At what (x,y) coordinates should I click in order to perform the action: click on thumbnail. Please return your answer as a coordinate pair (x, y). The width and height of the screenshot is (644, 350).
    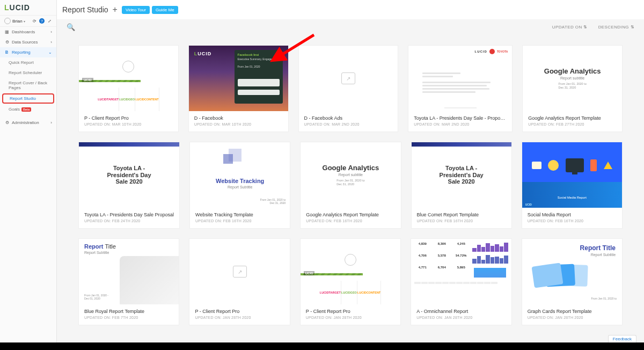
    Looking at the image, I should click on (349, 78).